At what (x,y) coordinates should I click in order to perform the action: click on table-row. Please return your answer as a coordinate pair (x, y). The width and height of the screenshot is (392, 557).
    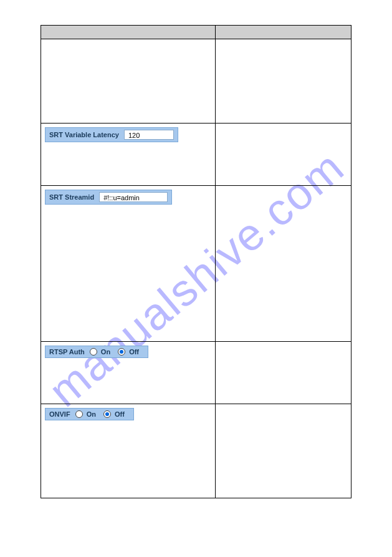
    Looking at the image, I should click on (196, 81).